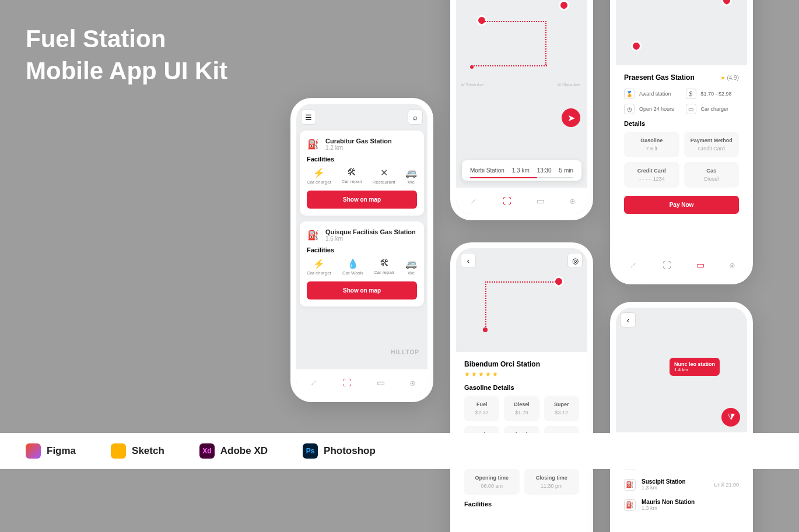 This screenshot has height=532, width=799. I want to click on xd-icon: Xd, so click(207, 451).